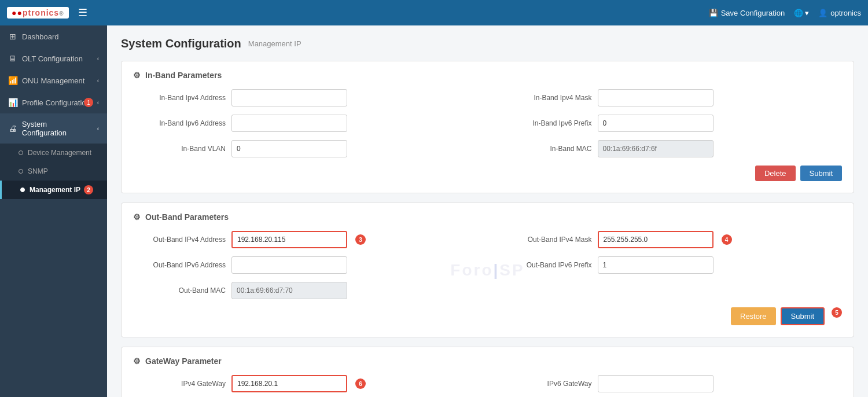 The height and width of the screenshot is (397, 868). I want to click on outband-ipv4-address-row: Out-Band IPv4 Address 3, so click(304, 240).